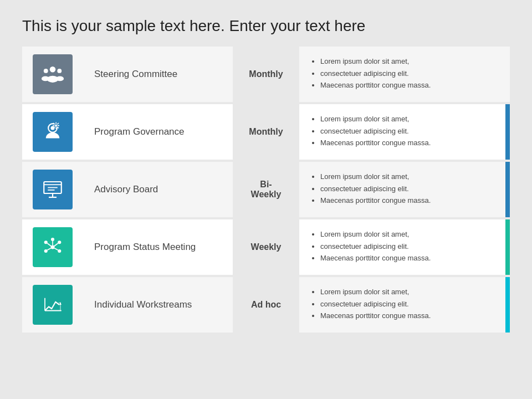 Image resolution: width=532 pixels, height=399 pixels. I want to click on table-row: Program Status Meeting Weekly Lorem ipsu…, so click(266, 247).